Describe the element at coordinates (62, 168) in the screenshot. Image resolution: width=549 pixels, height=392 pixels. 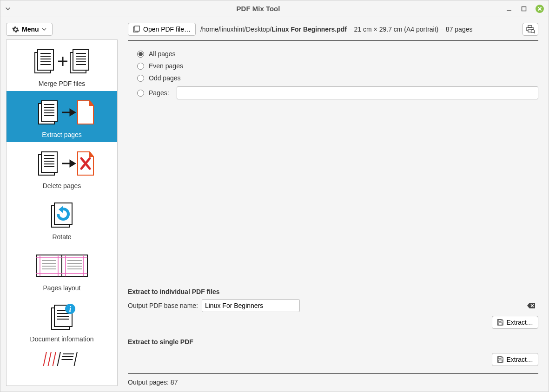
I see `tool-delete: Delete pages` at that location.